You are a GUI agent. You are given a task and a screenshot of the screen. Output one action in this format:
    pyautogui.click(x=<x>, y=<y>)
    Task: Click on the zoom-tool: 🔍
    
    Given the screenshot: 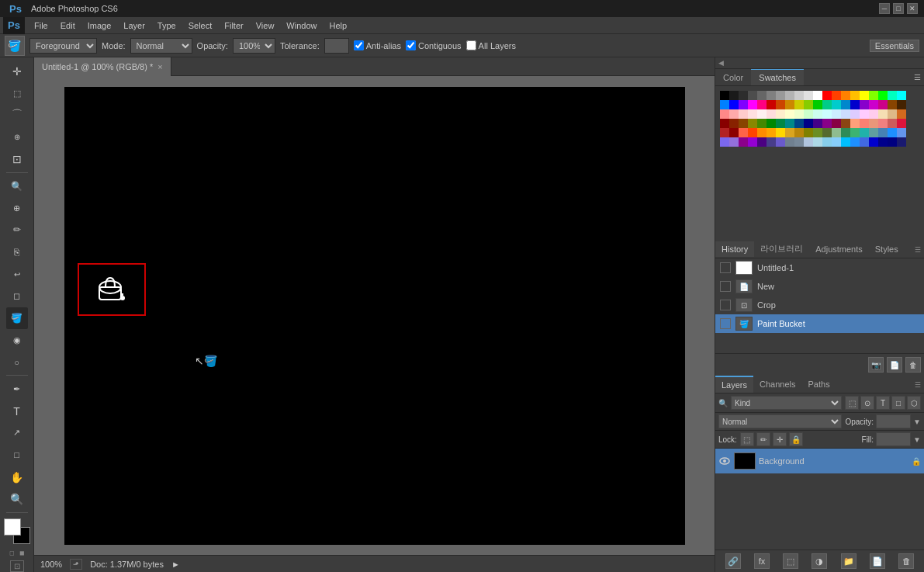 What is the action you would take?
    pyautogui.click(x=17, y=498)
    